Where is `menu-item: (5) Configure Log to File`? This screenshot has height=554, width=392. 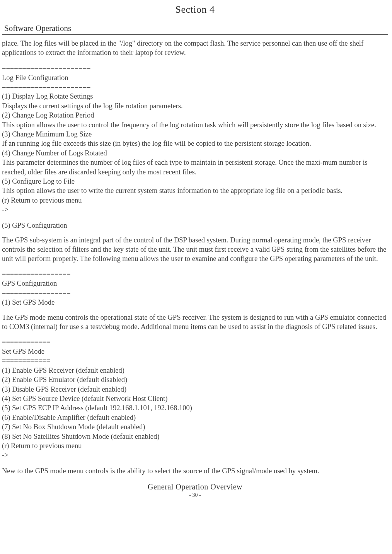 menu-item: (5) Configure Log to File is located at coordinates (195, 181).